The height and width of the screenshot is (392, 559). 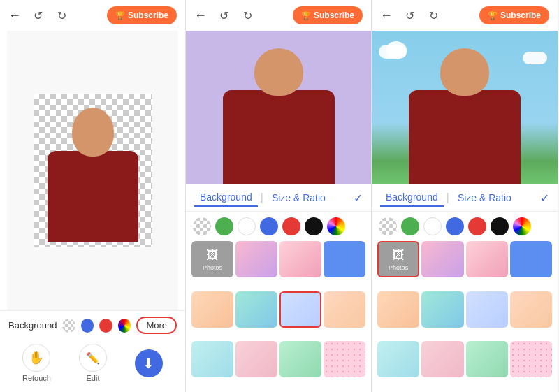 I want to click on panel-3-header: ← ↺ ↻ Subscribe, so click(x=465, y=15).